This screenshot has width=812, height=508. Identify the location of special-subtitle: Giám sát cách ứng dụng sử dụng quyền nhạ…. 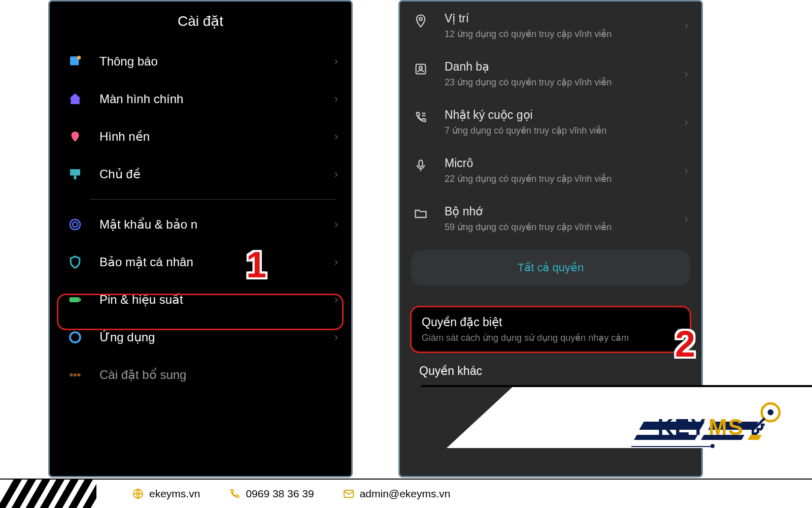
(551, 338).